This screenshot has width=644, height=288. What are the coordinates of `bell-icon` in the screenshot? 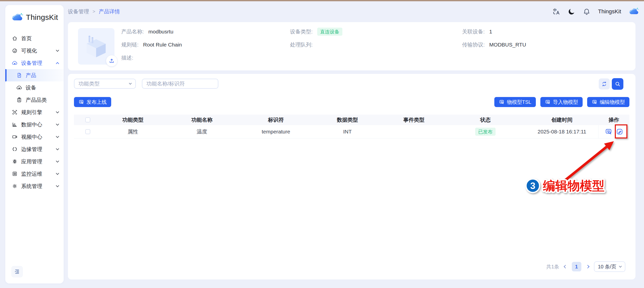 It's located at (587, 12).